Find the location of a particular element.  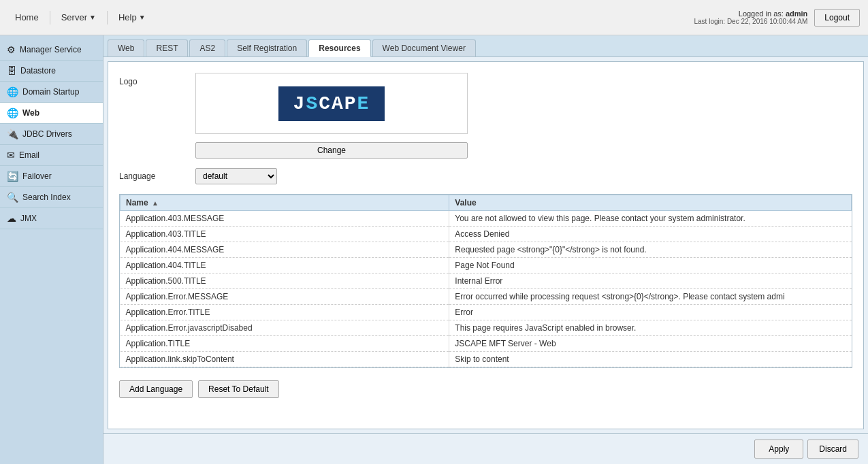

sidebar-item-search-index: 🔍 Search Index is located at coordinates (52, 197).